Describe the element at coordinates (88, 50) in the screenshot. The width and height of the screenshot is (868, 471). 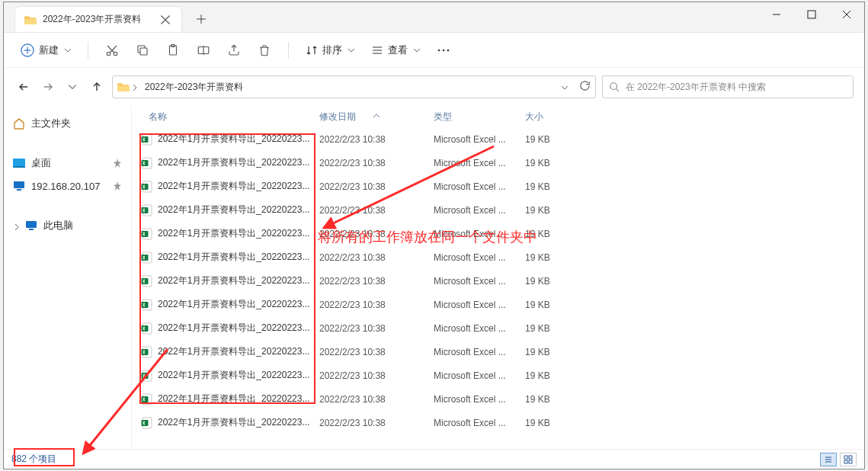
I see `toolbar-divider` at that location.